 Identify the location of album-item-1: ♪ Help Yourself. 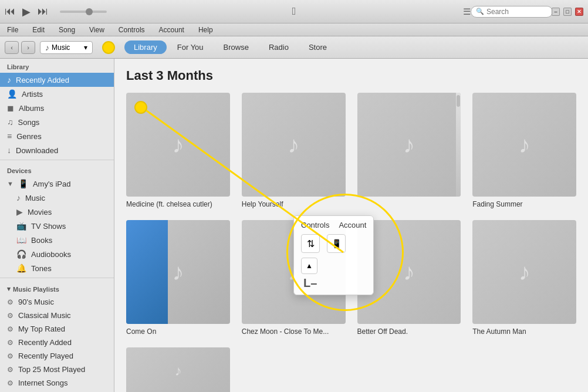
(293, 150).